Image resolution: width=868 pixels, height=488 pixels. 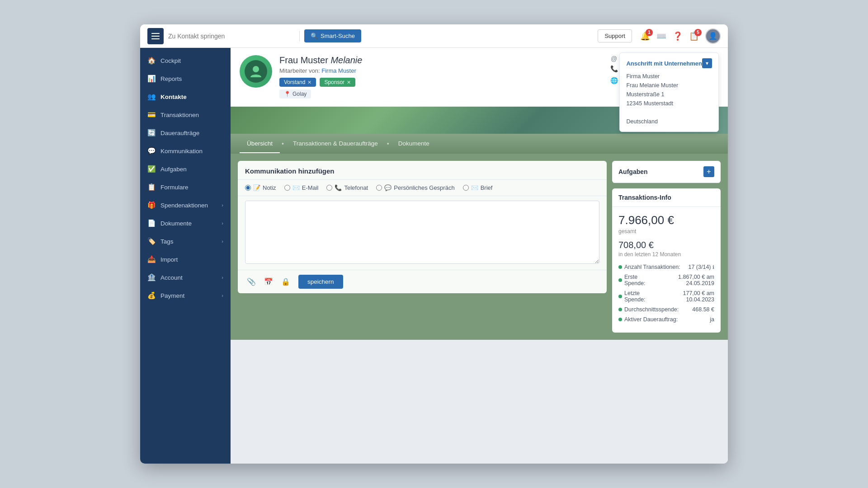 What do you see at coordinates (169, 259) in the screenshot?
I see `sidebar-item-import-label: Import` at bounding box center [169, 259].